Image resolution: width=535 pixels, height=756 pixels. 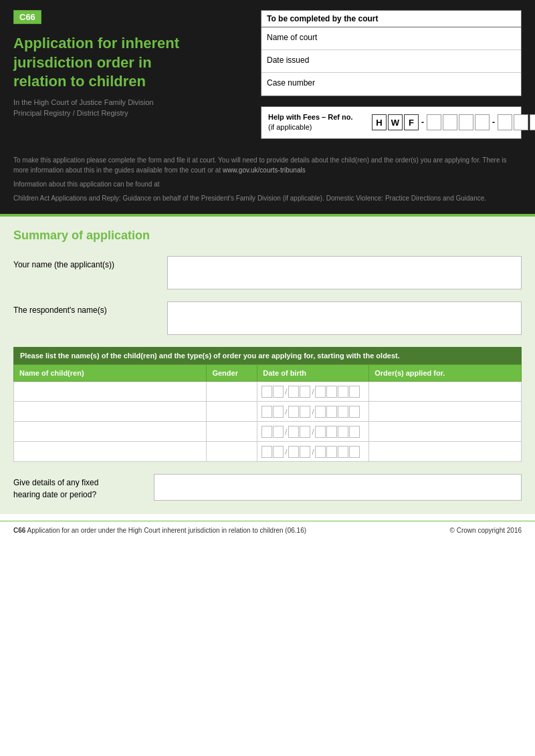 I want to click on court-box-header: To be completed by the court, so click(x=391, y=19).